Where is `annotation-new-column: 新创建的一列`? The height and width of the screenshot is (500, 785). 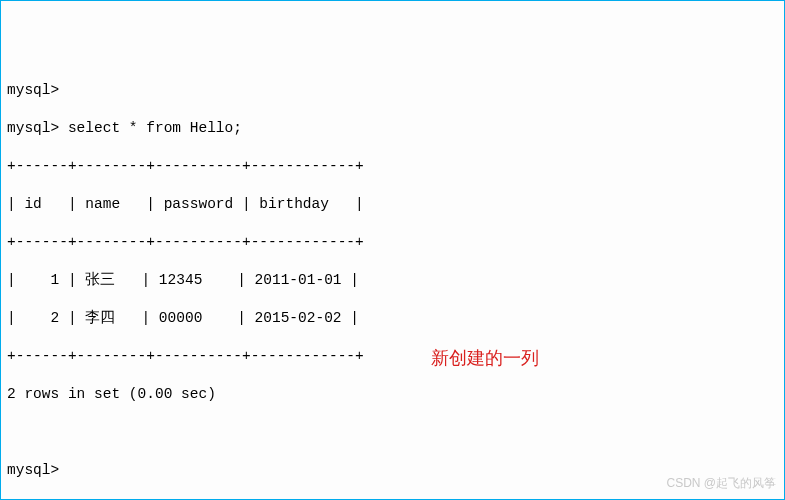
annotation-new-column: 新创建的一列 is located at coordinates (485, 358).